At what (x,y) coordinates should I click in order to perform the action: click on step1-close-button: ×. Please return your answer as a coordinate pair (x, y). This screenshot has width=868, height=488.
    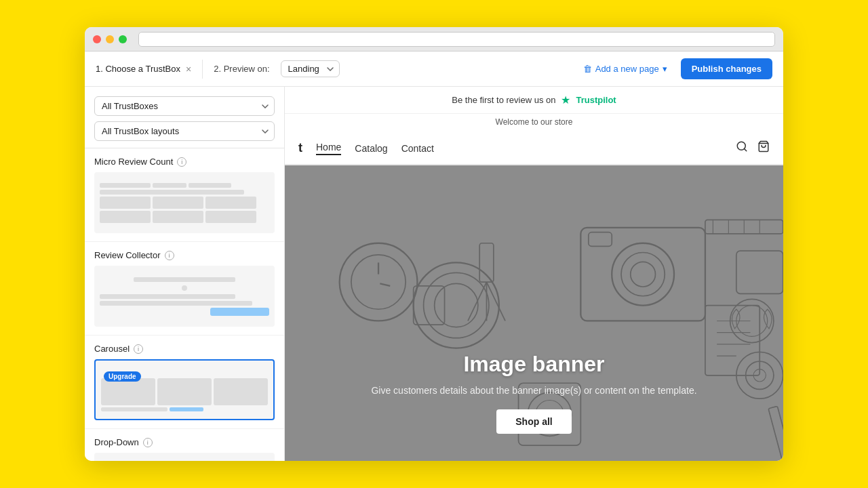
    Looking at the image, I should click on (189, 69).